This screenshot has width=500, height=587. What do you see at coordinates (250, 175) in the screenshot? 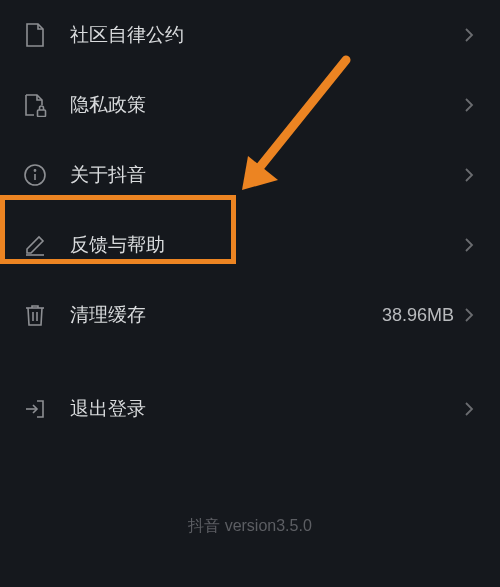
I see `menu-item-about: 关于抖音` at bounding box center [250, 175].